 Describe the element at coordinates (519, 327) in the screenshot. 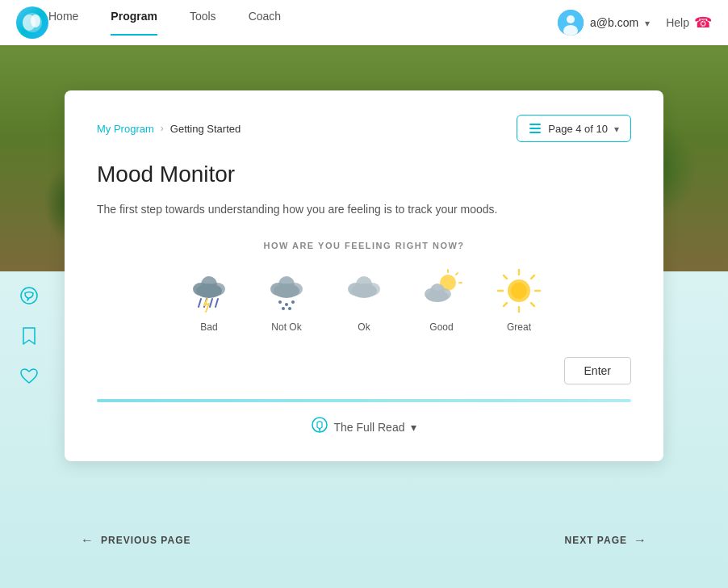

I see `mood-great-label: Great` at that location.